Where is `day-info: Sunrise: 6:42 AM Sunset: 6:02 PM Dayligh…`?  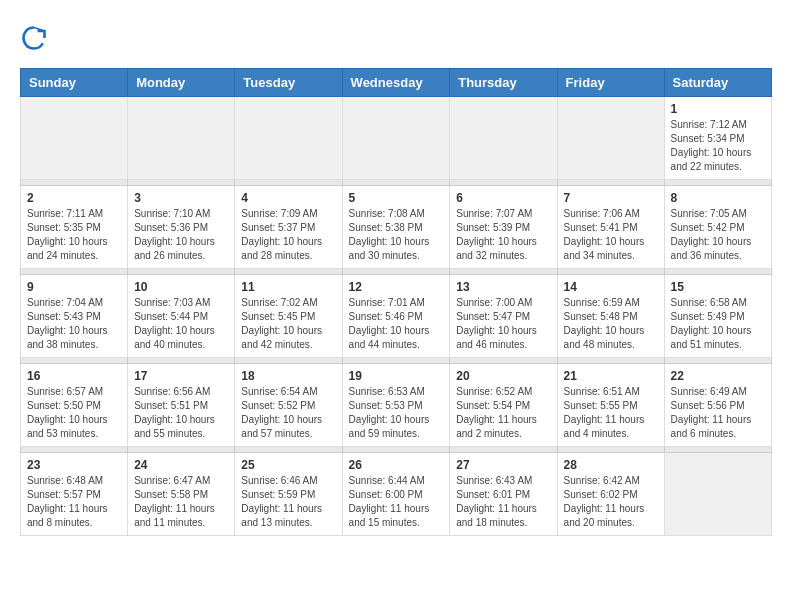 day-info: Sunrise: 6:42 AM Sunset: 6:02 PM Dayligh… is located at coordinates (611, 502).